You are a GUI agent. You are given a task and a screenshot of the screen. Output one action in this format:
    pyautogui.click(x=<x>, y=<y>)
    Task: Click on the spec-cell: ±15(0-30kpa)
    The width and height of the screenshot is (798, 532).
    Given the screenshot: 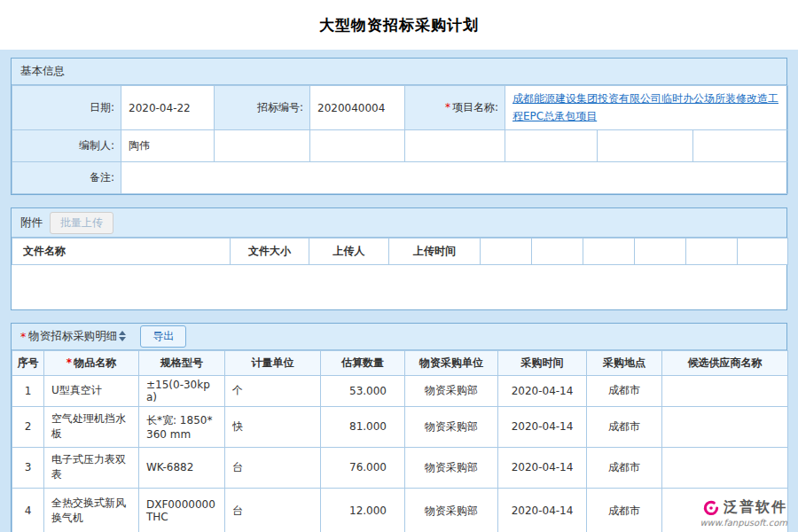 What is the action you would take?
    pyautogui.click(x=183, y=390)
    